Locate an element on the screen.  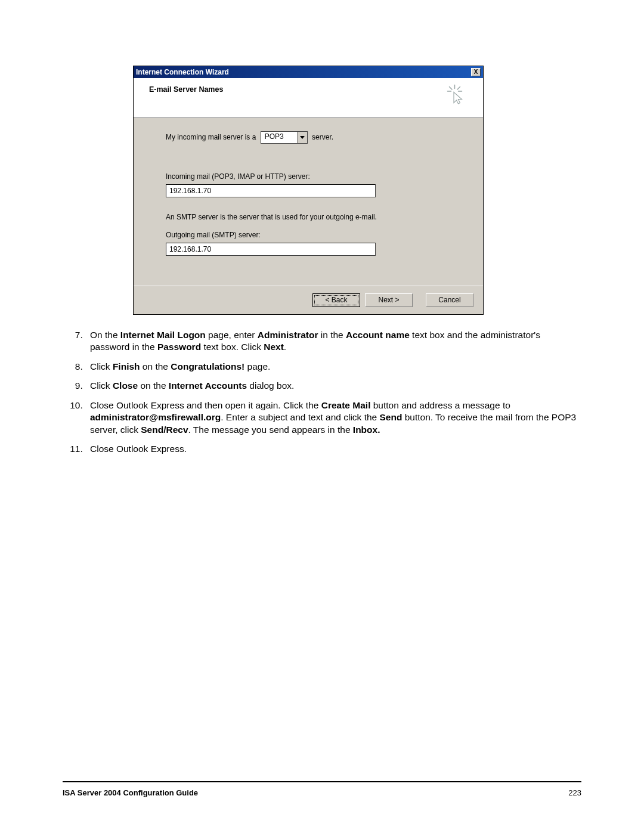
label-prefix: My incoming mail server is a is located at coordinates (211, 137).